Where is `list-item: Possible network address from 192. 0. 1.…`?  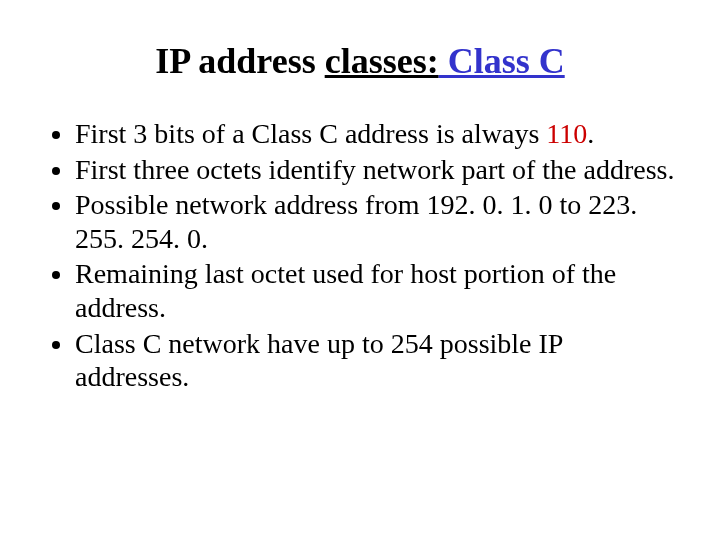 list-item: Possible network address from 192. 0. 1.… is located at coordinates (378, 222).